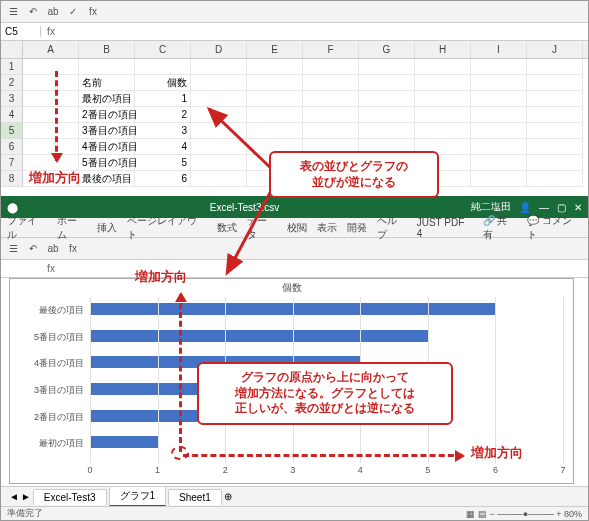 The height and width of the screenshot is (521, 589). Describe the element at coordinates (161, 277) in the screenshot. I see `increase-label-chart-v: 増加方向` at that location.